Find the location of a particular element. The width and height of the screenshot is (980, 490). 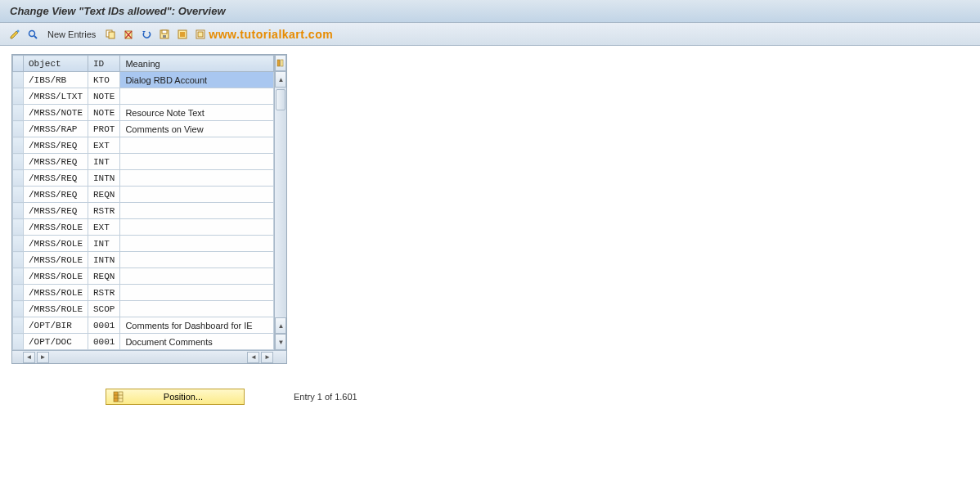

cell-object: /MRSS/LTXT is located at coordinates (56, 97).